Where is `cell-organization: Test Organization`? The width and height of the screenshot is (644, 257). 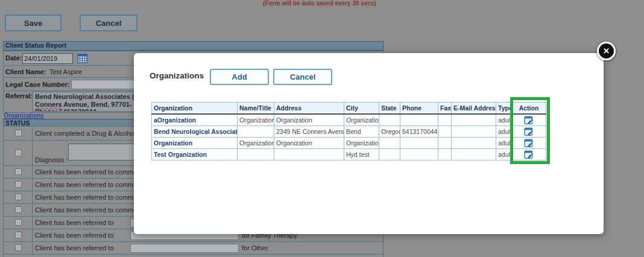
cell-organization: Test Organization is located at coordinates (195, 154).